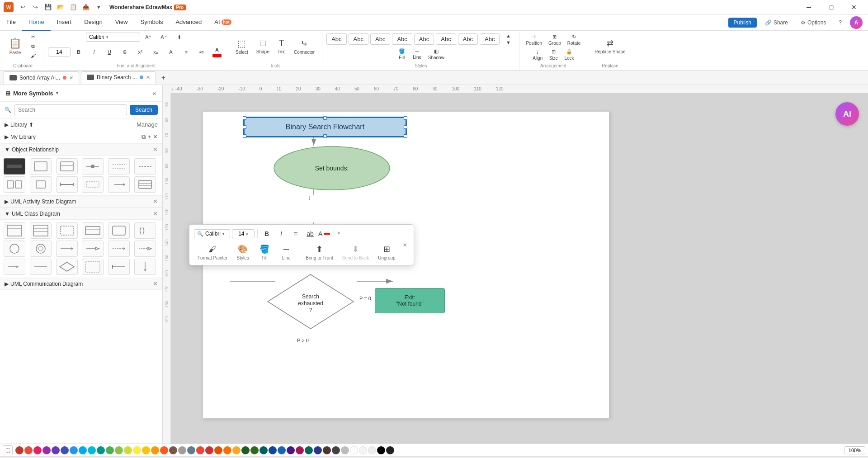 The image size is (868, 458). I want to click on align-top-btn: ⬆, so click(179, 37).